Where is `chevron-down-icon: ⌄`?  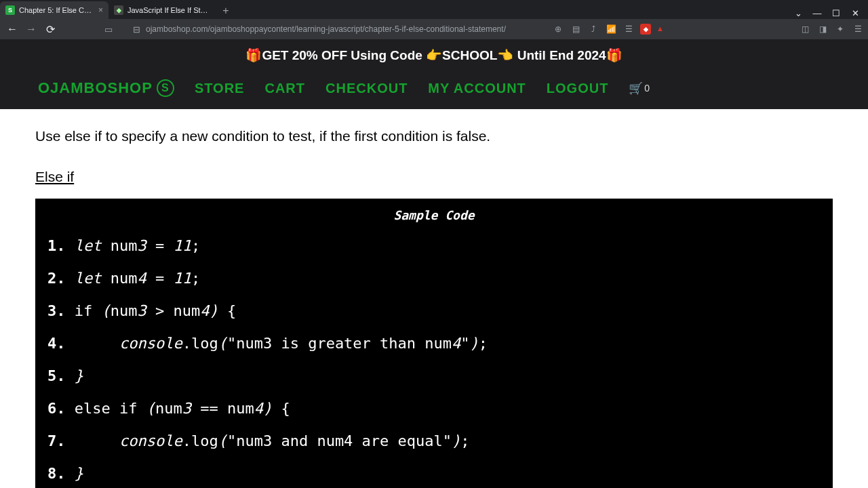 chevron-down-icon: ⌄ is located at coordinates (798, 13).